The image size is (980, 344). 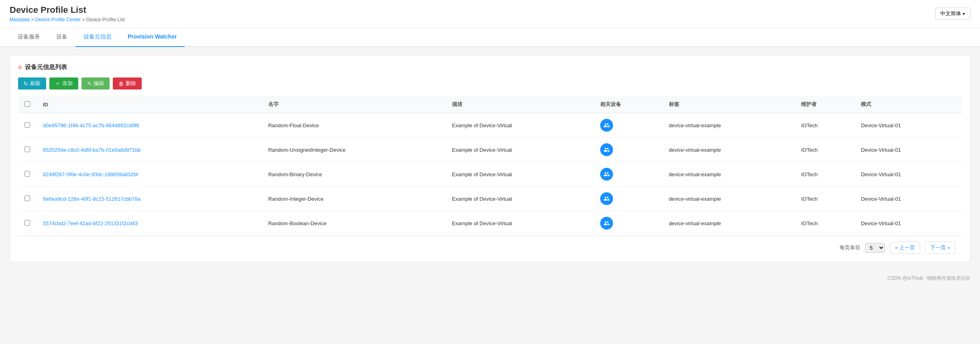 I want to click on header-checkbox-col, so click(x=27, y=104).